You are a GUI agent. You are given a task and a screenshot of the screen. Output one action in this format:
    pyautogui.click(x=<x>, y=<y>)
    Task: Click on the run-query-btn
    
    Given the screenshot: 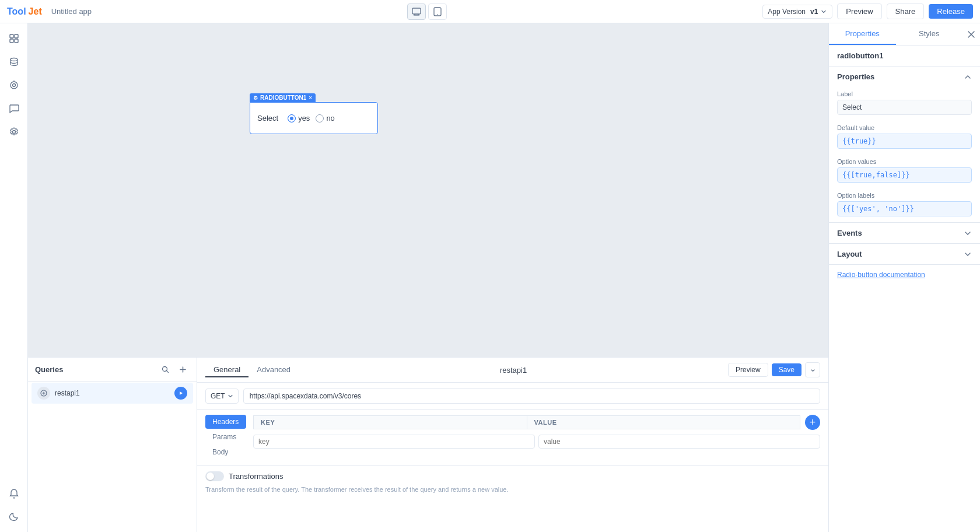 What is the action you would take?
    pyautogui.click(x=181, y=393)
    